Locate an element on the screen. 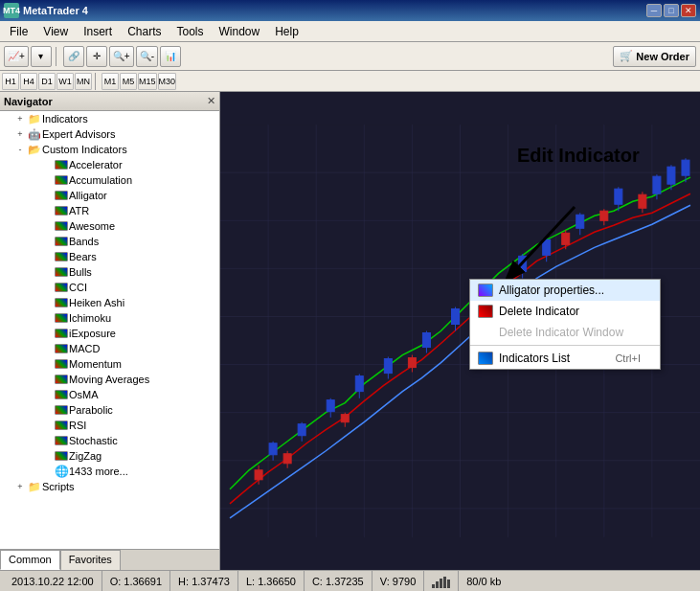  title-bar: MT4 MetaTrader 4 ─ □ ✕ is located at coordinates (350, 11).